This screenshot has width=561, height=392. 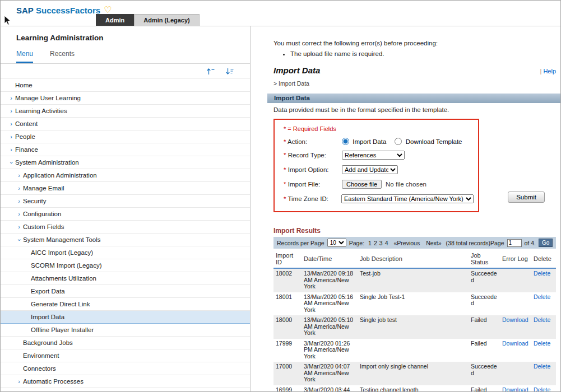 What do you see at coordinates (313, 170) in the screenshot?
I see `import-option-label: * Import Option:` at bounding box center [313, 170].